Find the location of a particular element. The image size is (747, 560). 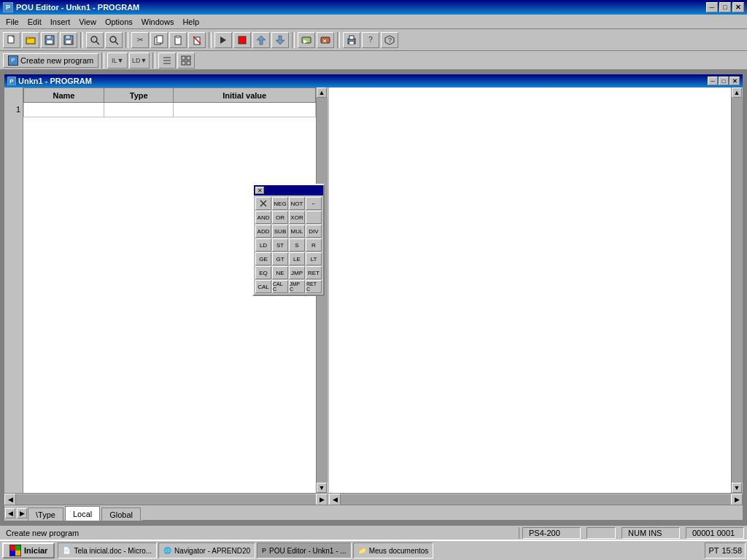

taskbar-item-3: 📁 Meus documentos is located at coordinates (394, 551).